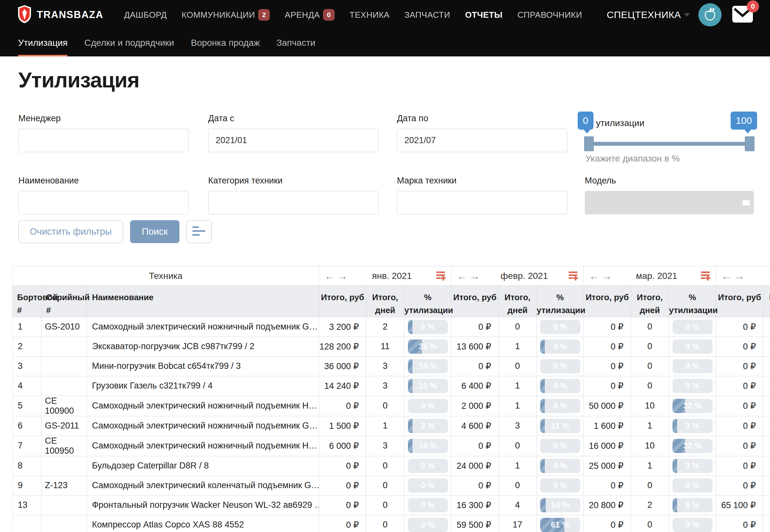 This screenshot has width=770, height=532. Describe the element at coordinates (693, 301) in the screenshot. I see `col-utilization-pct: % утилизации` at that location.